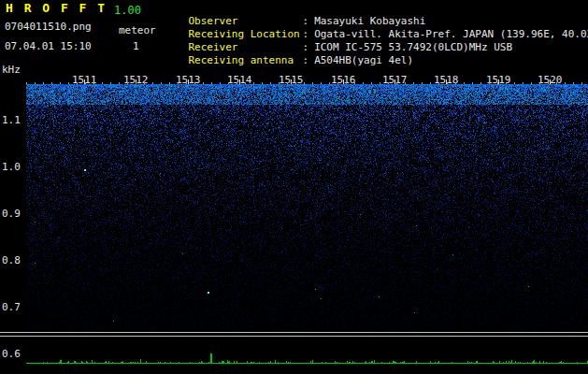 The width and height of the screenshot is (588, 374). Describe the element at coordinates (11, 260) in the screenshot. I see `freq-tick-label: 0.8` at that location.